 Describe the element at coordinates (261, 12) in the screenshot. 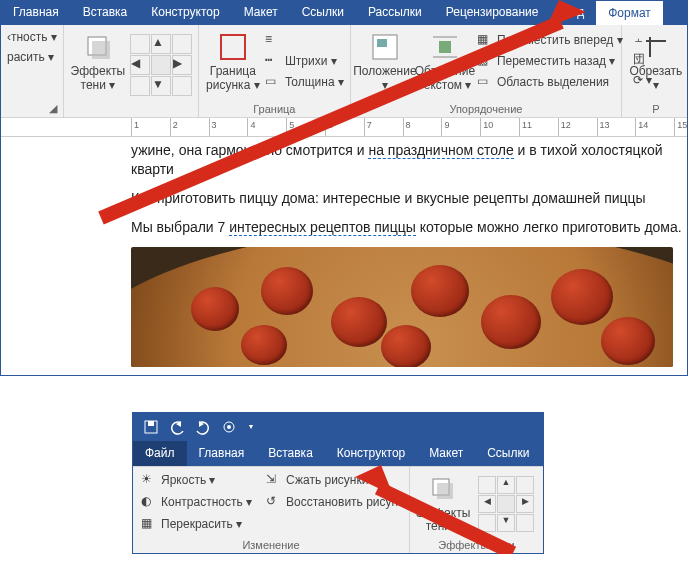

I see `tab-layout: Макет` at that location.